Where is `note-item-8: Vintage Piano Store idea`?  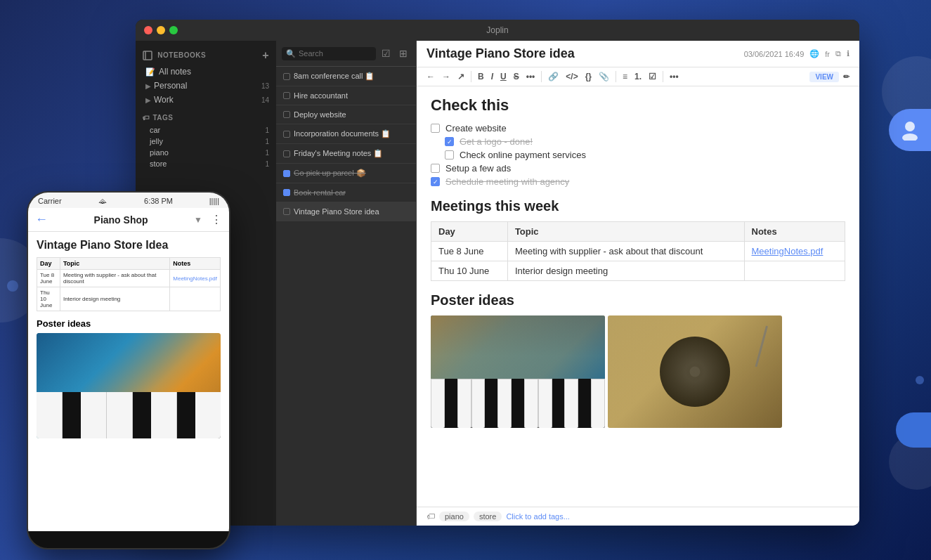
note-item-8: Vintage Piano Store idea is located at coordinates (346, 212).